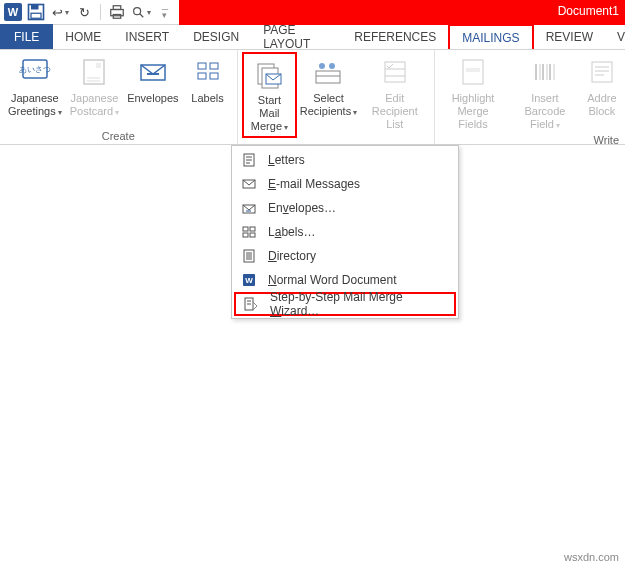  Describe the element at coordinates (100, 12) in the screenshot. I see `qat-separator` at that location.